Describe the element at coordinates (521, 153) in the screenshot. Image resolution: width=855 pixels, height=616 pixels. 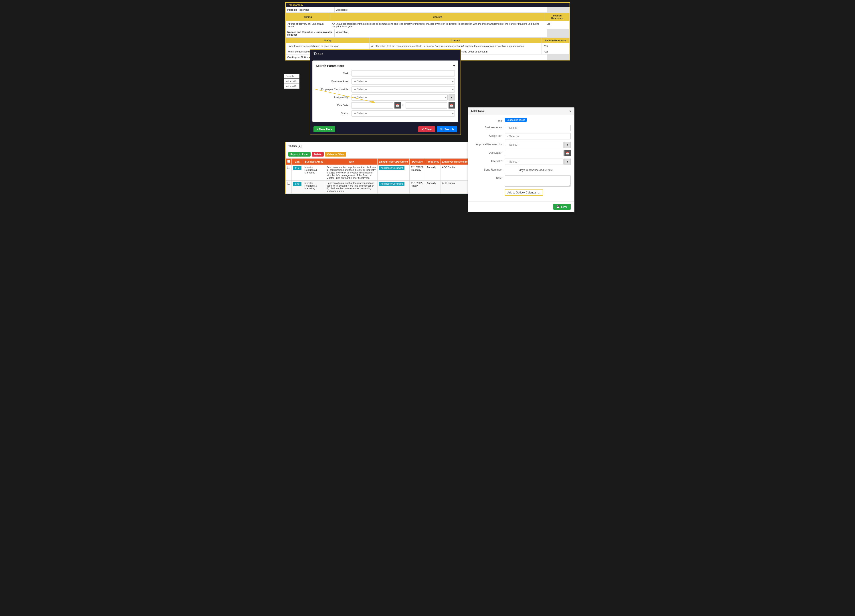
I see `add-task-duedate-row: Due Date: * 📅` at that location.